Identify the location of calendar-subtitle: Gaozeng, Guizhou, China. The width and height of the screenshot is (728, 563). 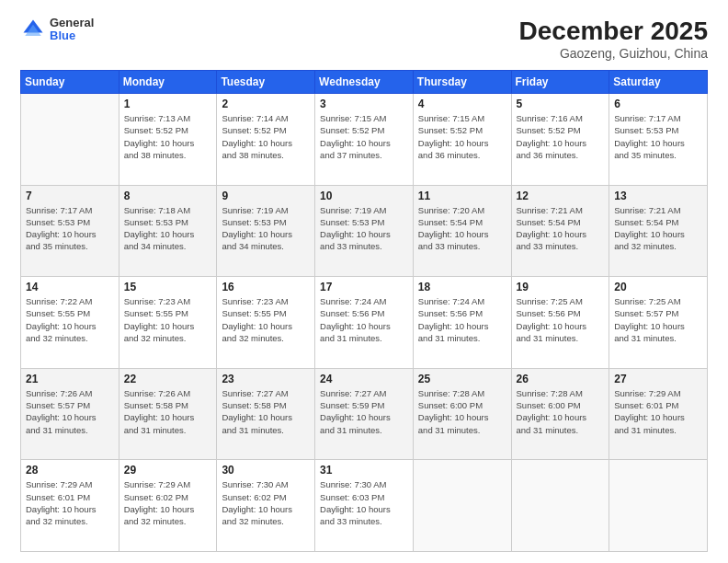
(614, 53).